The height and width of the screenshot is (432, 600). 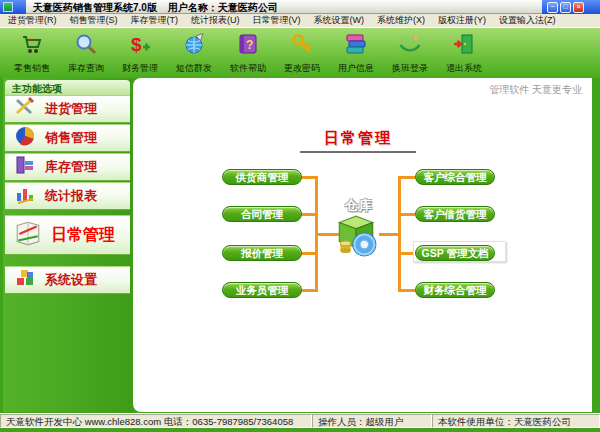 What do you see at coordinates (248, 46) in the screenshot?
I see `help-icon: ?` at bounding box center [248, 46].